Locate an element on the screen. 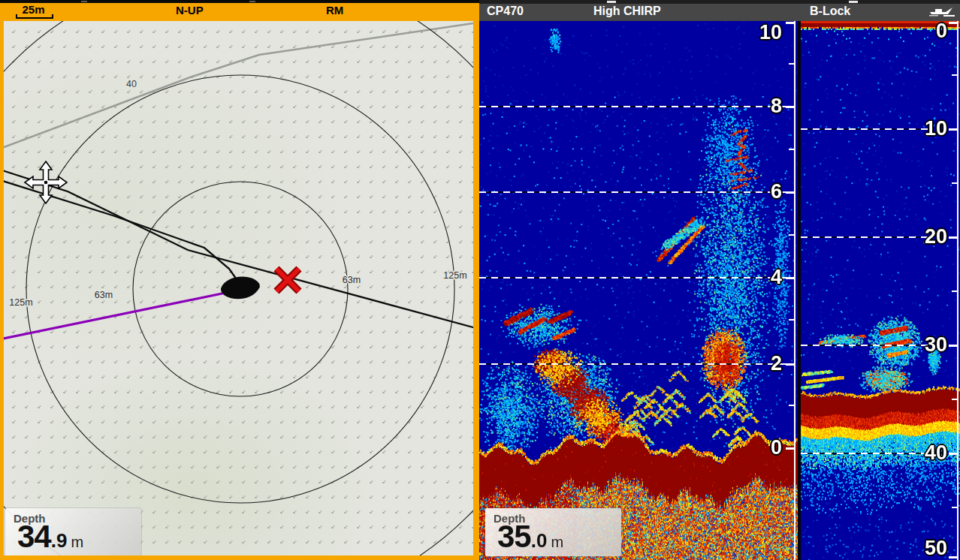  ring-label-inner-left: 63m is located at coordinates (104, 295).